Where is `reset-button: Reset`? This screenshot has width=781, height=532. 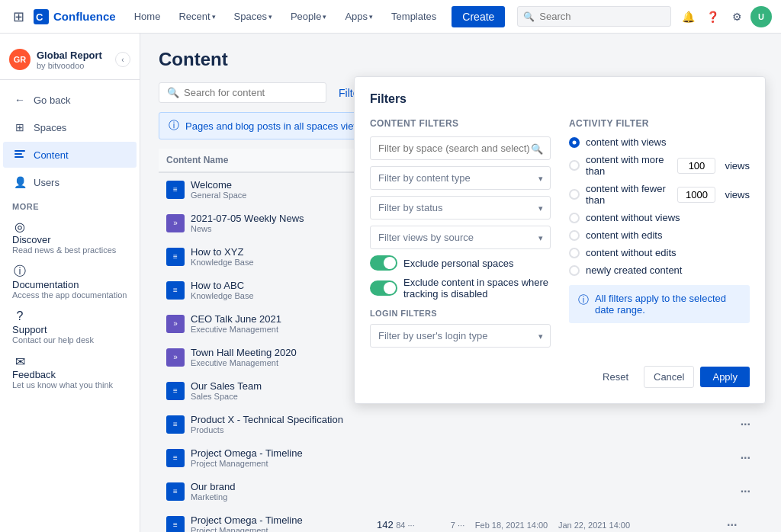
reset-button: Reset is located at coordinates (615, 377).